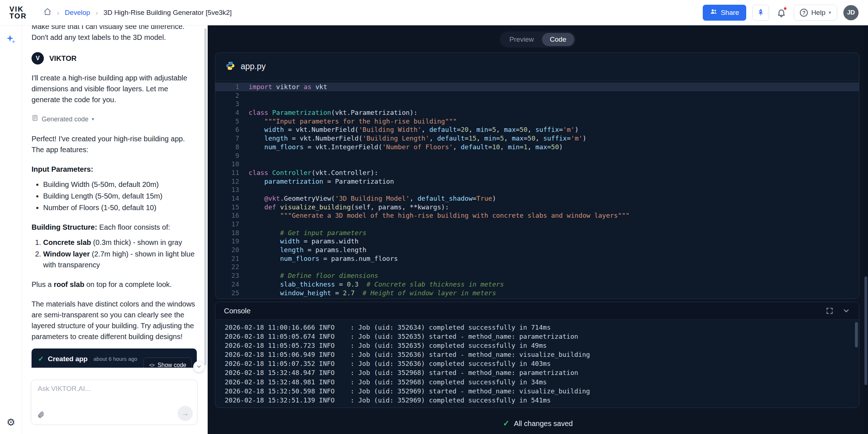  Describe the element at coordinates (114, 284) in the screenshot. I see `chat-block-p: Plus a roof slab on top for a complete l…` at that location.